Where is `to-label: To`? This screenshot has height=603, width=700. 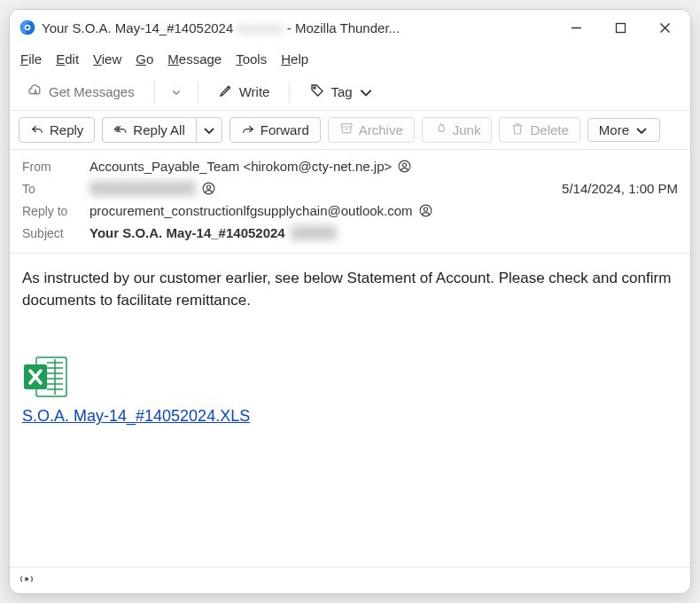
to-label: To is located at coordinates (52, 189).